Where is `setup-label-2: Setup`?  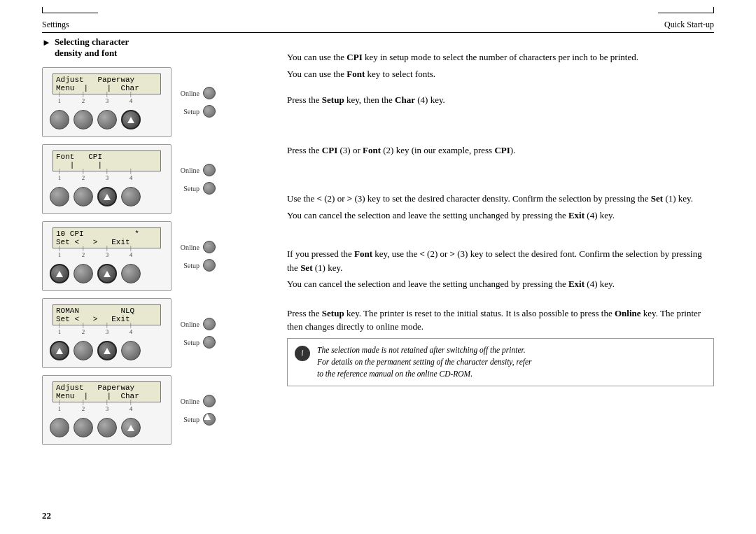 setup-label-2: Setup is located at coordinates (188, 189).